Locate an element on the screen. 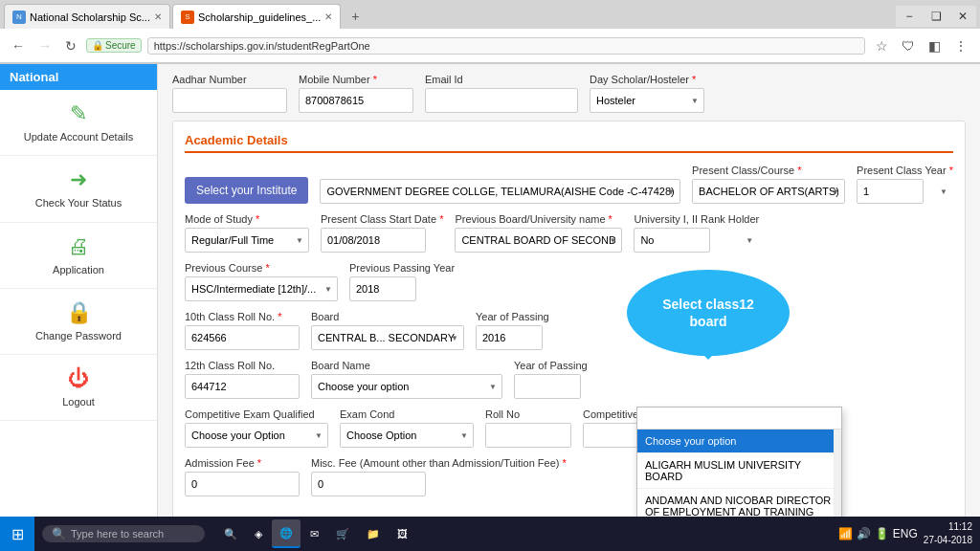 Image resolution: width=980 pixels, height=551 pixels. exam-cond-wrapper: Choose Option is located at coordinates (407, 435).